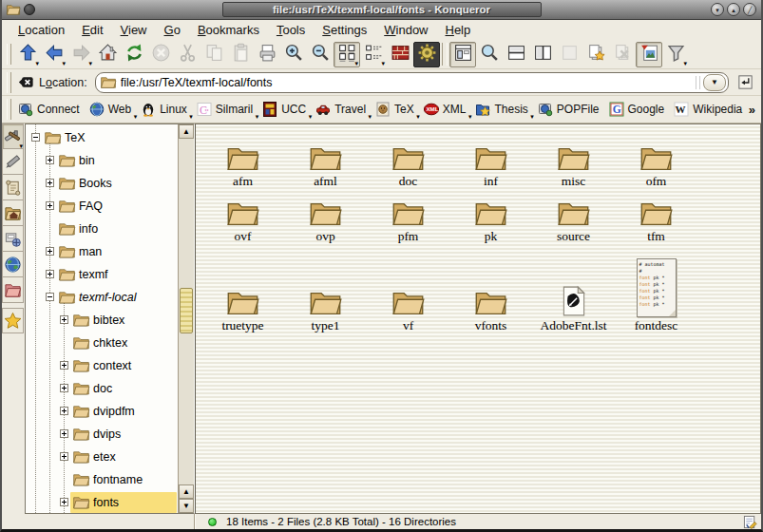  Describe the element at coordinates (13, 188) in the screenshot. I see `history-panel-button` at that location.